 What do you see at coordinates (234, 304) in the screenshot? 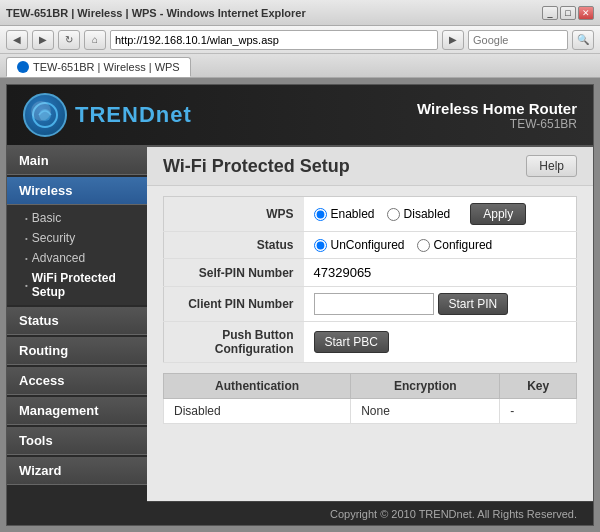
I see `client-pin-label: Client PIN Number` at bounding box center [234, 304].